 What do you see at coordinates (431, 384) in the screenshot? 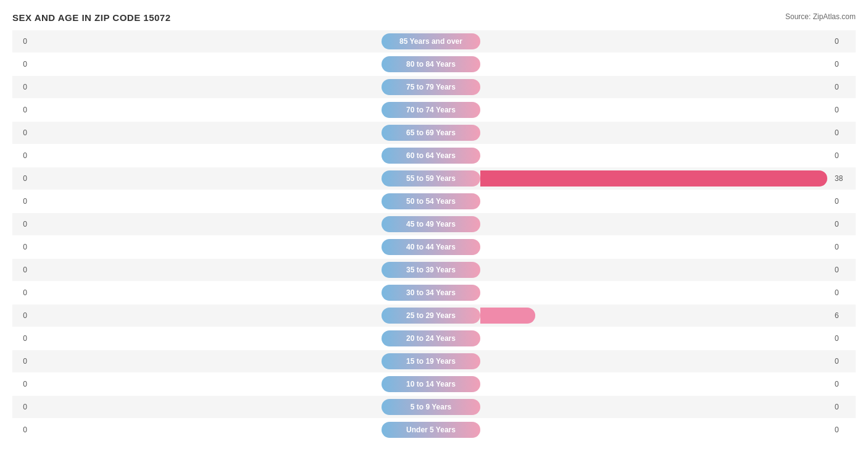
I see `bars-wrapper: 10 to 14 Years` at bounding box center [431, 384].